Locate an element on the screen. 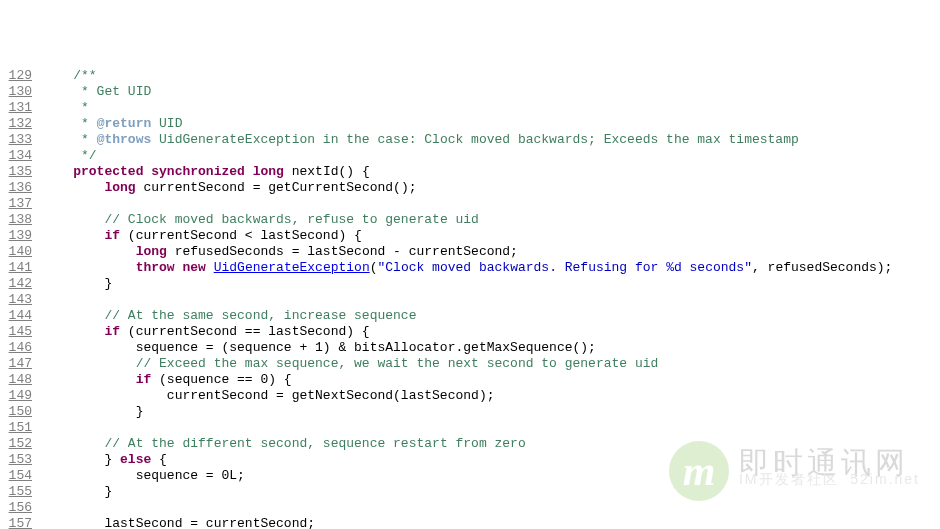 The image size is (940, 529). code-line: 130 * Get UID is located at coordinates (470, 92).